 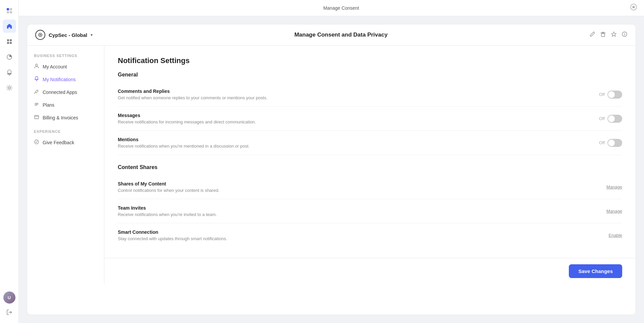 I want to click on notif-row-comments: Comments and Replies Get notified when s…, so click(x=370, y=95).